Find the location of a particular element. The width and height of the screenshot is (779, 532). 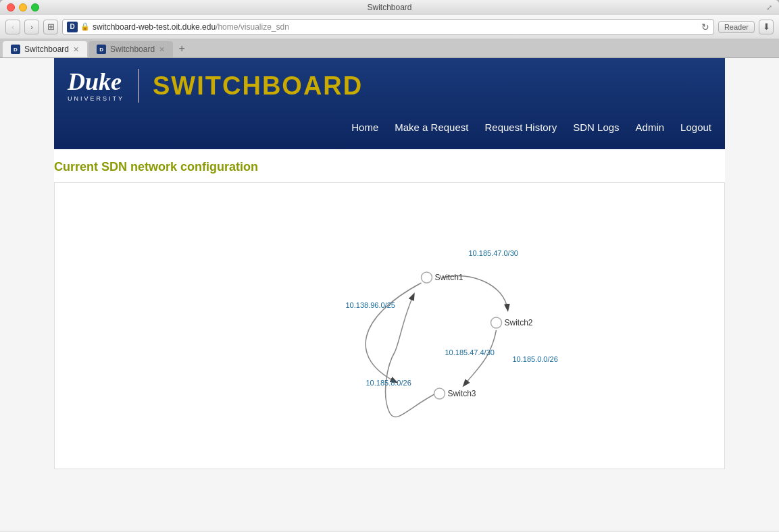

node-switch2 is located at coordinates (497, 323).